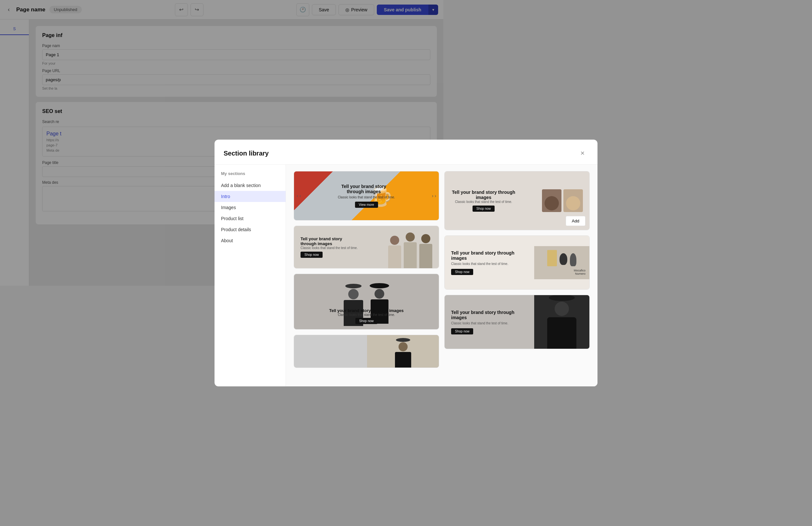  I want to click on modal-templates-content: Tell your brand story through images Cla…, so click(364, 225).